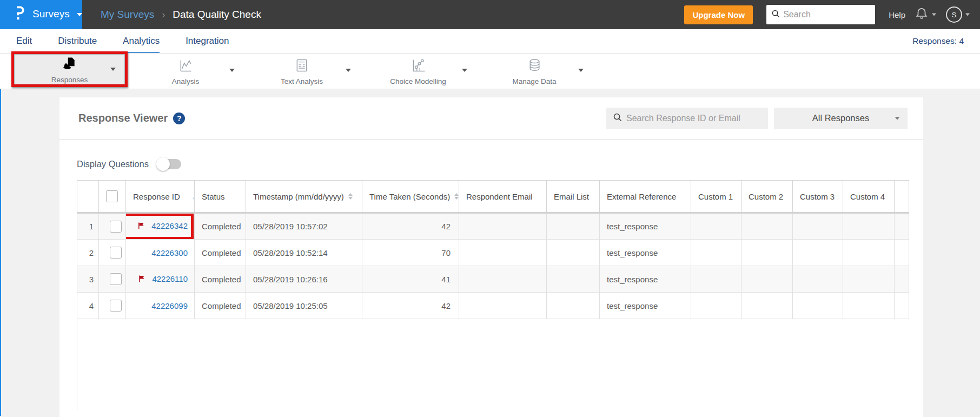 The height and width of the screenshot is (417, 980). I want to click on col-label: Response ID, so click(157, 197).